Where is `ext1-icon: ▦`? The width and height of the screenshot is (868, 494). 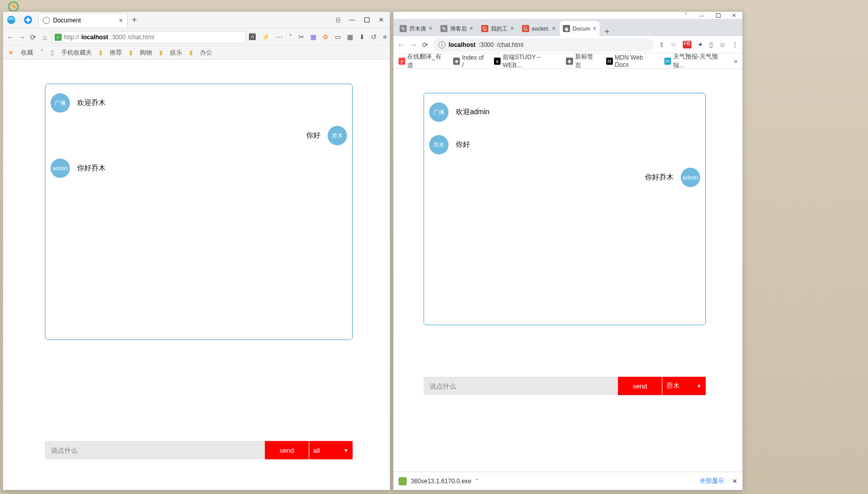
ext1-icon: ▦ is located at coordinates (313, 37).